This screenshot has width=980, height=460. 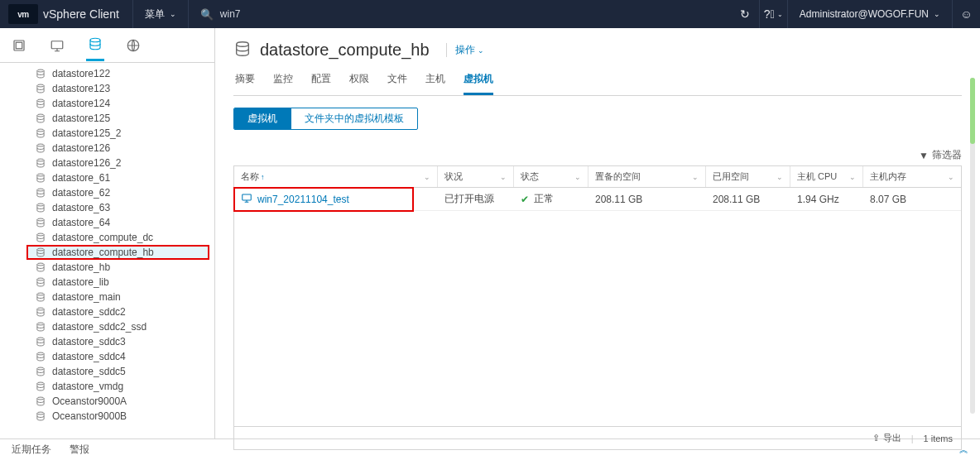 I want to click on tree-item-label: datastore_sddc5, so click(x=89, y=371).